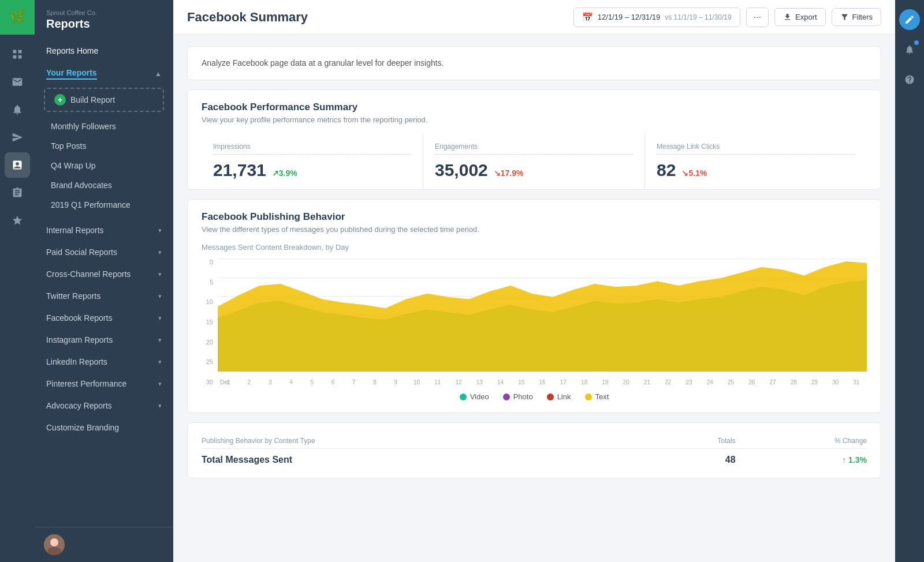 Image resolution: width=924 pixels, height=562 pixels. I want to click on sidebar-item-2019-q1: 2019 Q1 Performance, so click(104, 205).